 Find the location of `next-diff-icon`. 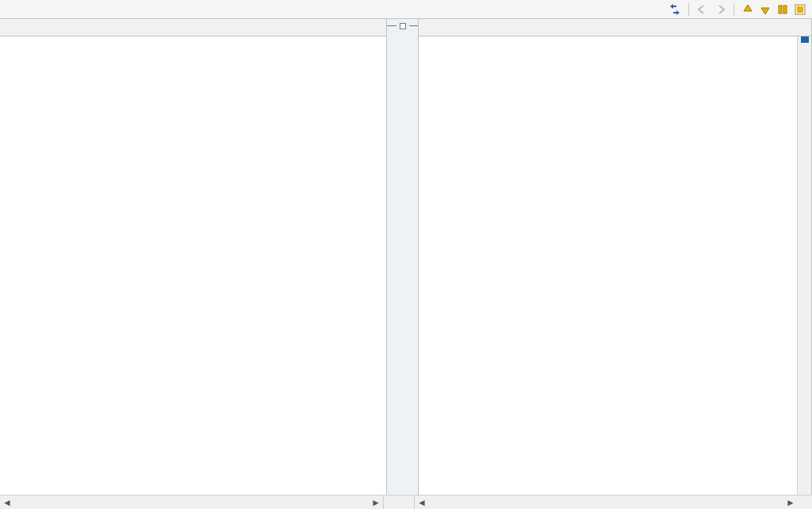

next-diff-icon is located at coordinates (748, 10).